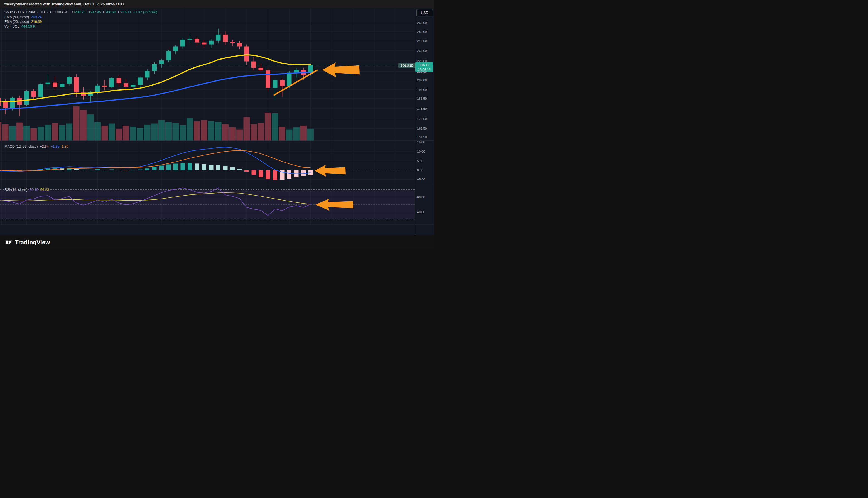 This screenshot has width=868, height=498. What do you see at coordinates (422, 129) in the screenshot?
I see `price-tick-label: 163.50` at bounding box center [422, 129].